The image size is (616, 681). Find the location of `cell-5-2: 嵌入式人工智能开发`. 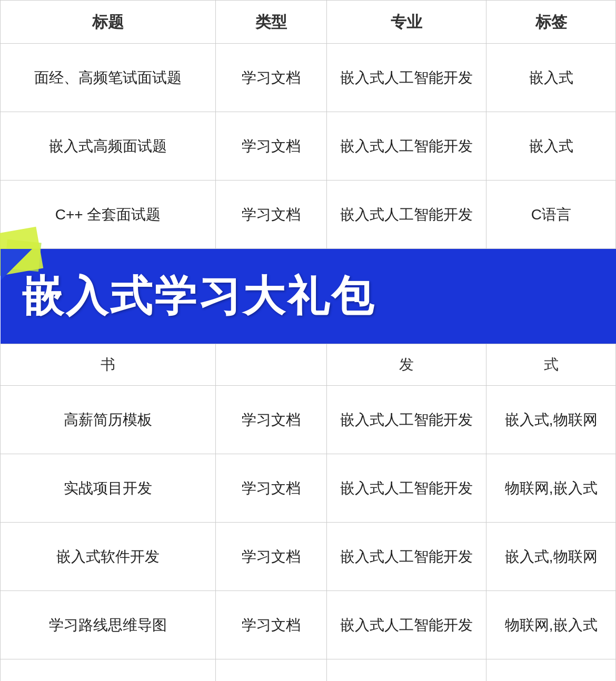

cell-5-2: 嵌入式人工智能开发 is located at coordinates (406, 488).